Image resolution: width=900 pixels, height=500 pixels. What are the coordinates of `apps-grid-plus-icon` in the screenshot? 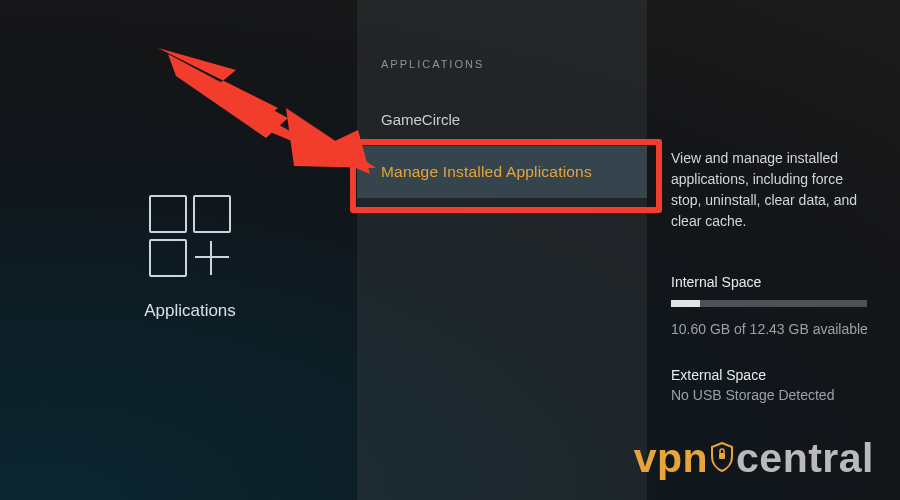 It's located at (190, 236).